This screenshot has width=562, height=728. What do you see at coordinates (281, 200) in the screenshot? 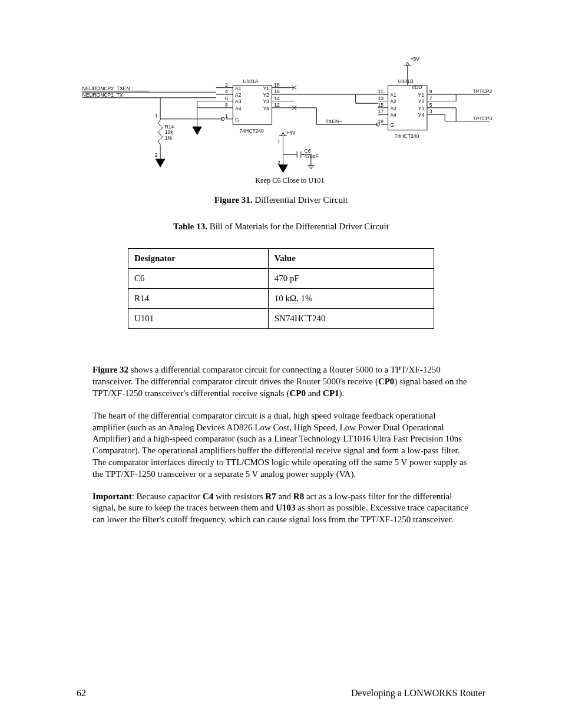
I see `figure-caption: Figure 31. Differential Driver Circuit` at bounding box center [281, 200].